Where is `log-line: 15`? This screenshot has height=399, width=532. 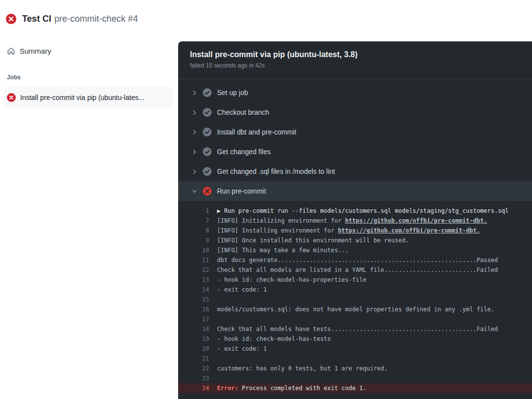
log-line: 15 is located at coordinates (355, 299).